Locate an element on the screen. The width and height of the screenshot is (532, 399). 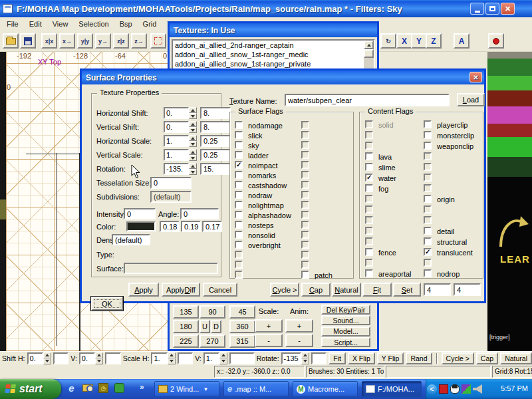
selection-mode-icon is located at coordinates (158, 41).